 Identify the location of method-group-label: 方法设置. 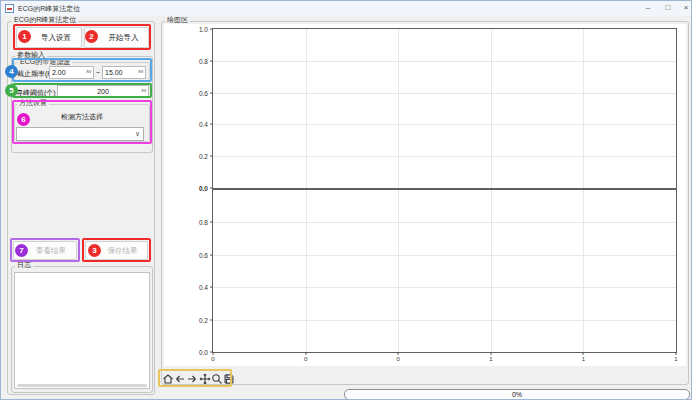
(33, 103).